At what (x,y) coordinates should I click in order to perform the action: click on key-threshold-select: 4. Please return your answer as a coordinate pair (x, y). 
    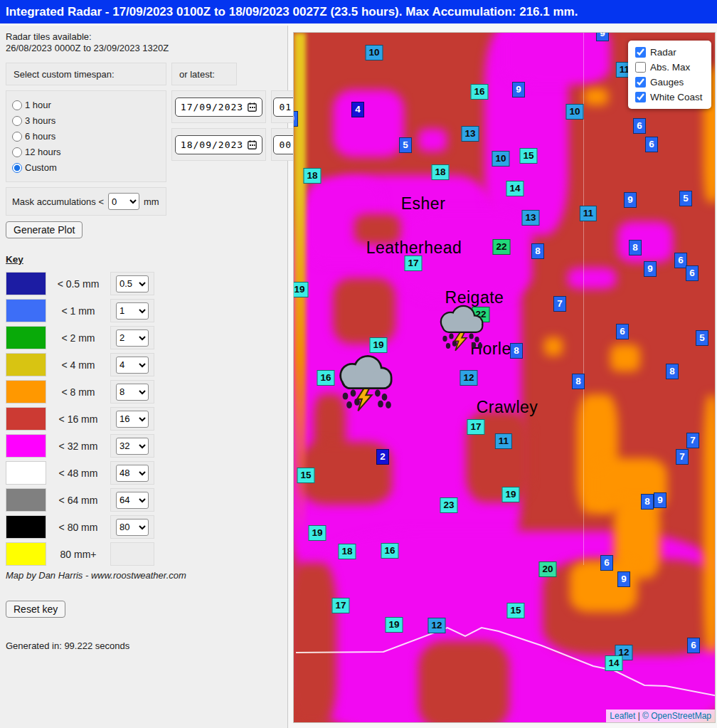
    Looking at the image, I should click on (132, 365).